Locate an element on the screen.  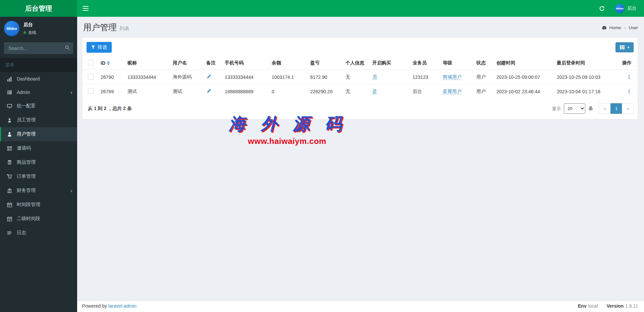
sidebar-item-orders: 订单管理 is located at coordinates (39, 176).